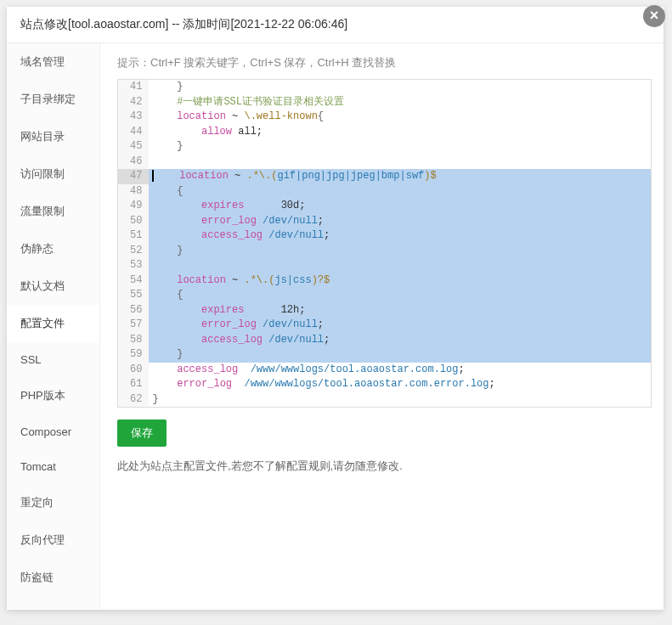 The height and width of the screenshot is (625, 672). What do you see at coordinates (133, 266) in the screenshot?
I see `line-number: 53` at bounding box center [133, 266].